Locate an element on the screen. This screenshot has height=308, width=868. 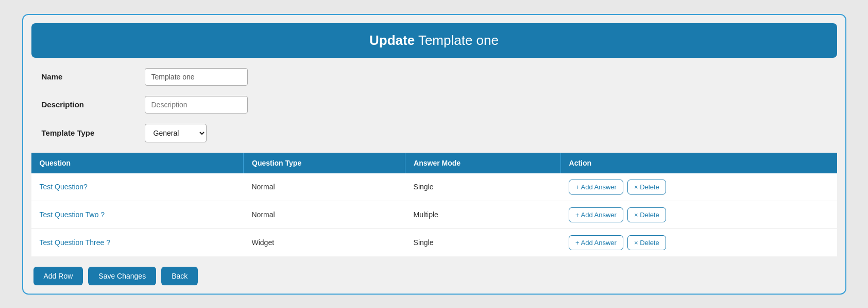
page-title: Update Template one is located at coordinates (434, 40).